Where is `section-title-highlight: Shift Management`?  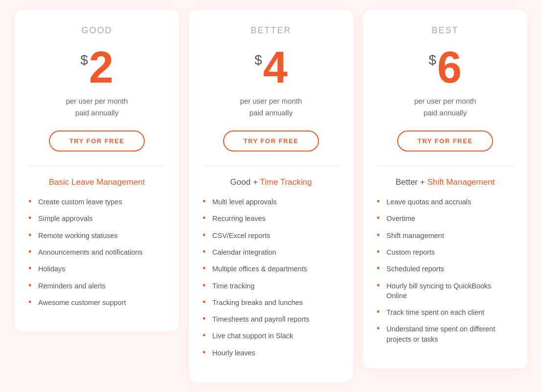 section-title-highlight: Shift Management is located at coordinates (461, 182).